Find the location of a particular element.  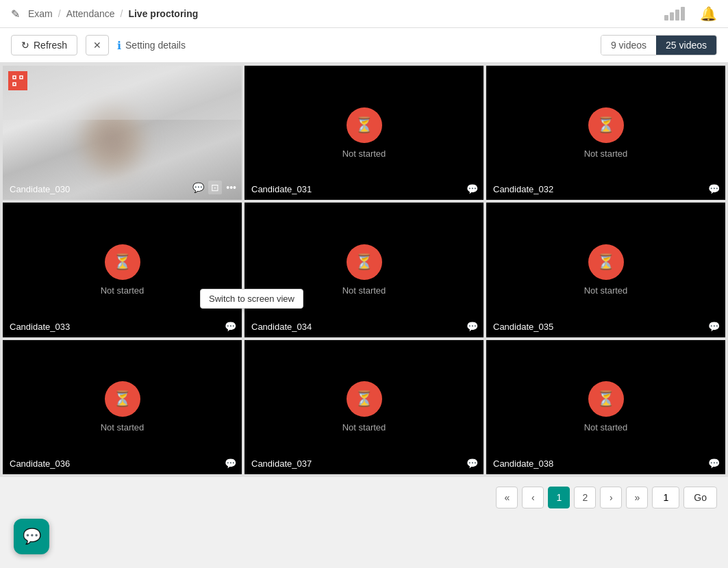

close-icon: ✕ is located at coordinates (97, 45).